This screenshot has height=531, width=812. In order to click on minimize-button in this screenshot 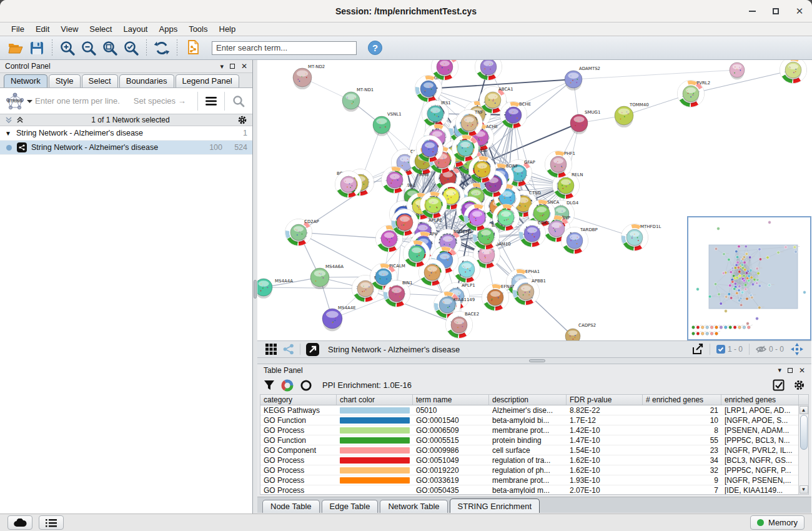, I will do `click(752, 11)`.